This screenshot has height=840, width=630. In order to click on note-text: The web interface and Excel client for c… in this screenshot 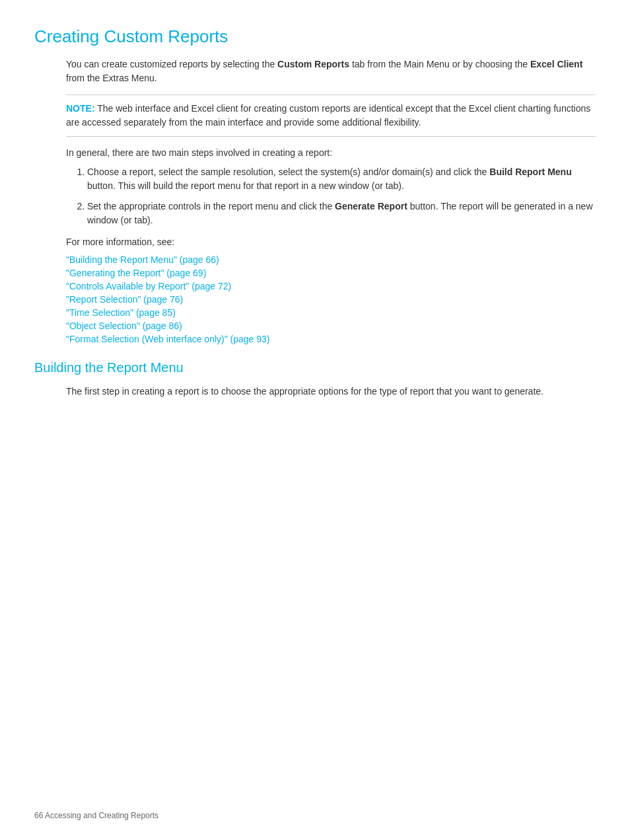, I will do `click(328, 115)`.